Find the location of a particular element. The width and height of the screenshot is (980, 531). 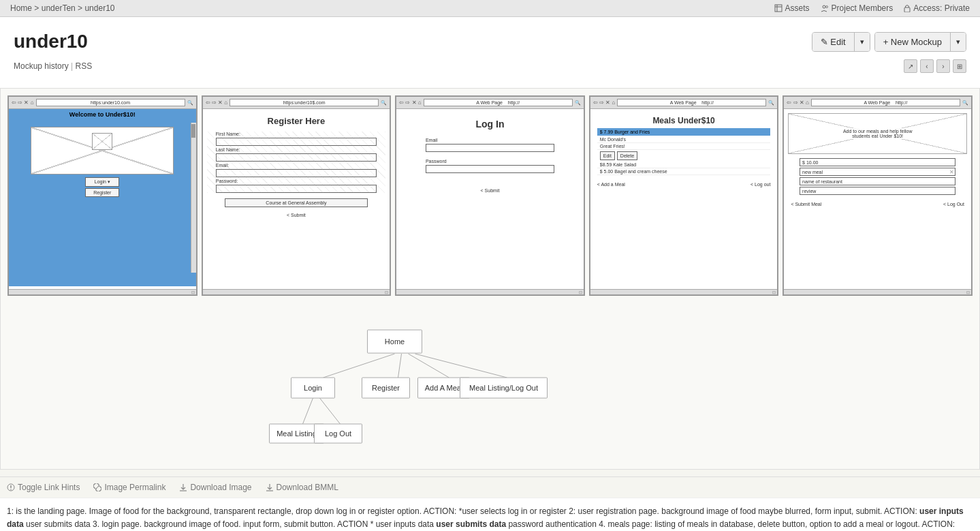

grid-view-button: ⊞ is located at coordinates (960, 66).